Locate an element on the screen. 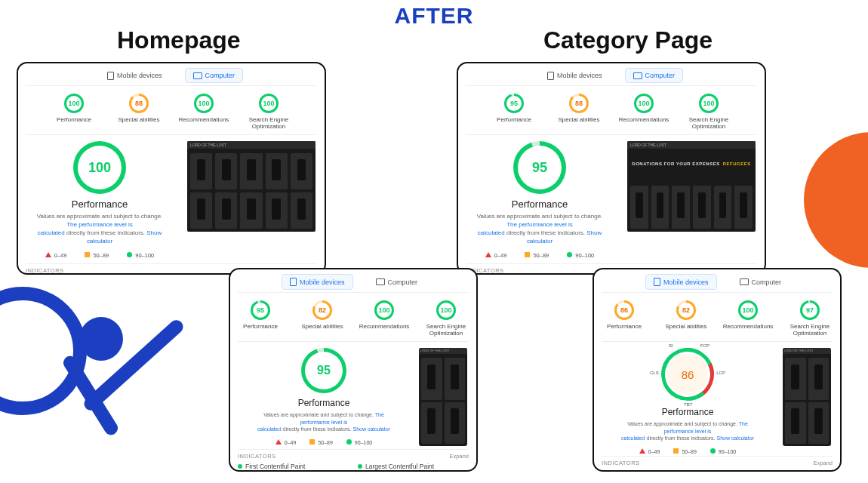 The height and width of the screenshot is (483, 868). decor-orange-circle is located at coordinates (836, 200).